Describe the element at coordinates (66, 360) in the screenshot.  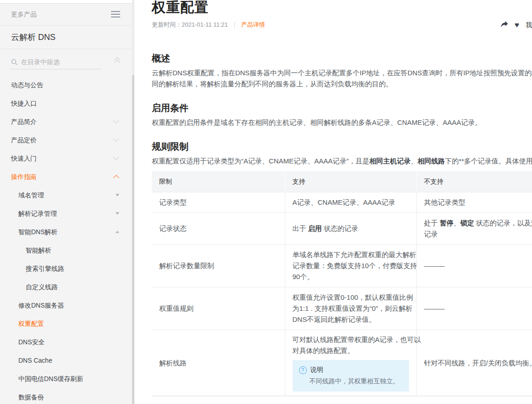
I see `sidebar-item: DNS Cache` at that location.